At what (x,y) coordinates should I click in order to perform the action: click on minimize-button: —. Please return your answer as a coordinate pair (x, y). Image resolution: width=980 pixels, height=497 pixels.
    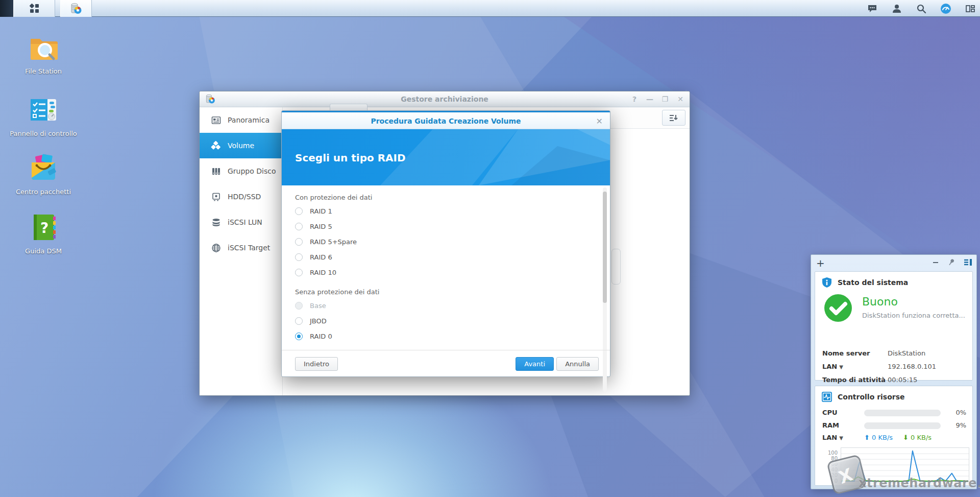
    Looking at the image, I should click on (650, 99).